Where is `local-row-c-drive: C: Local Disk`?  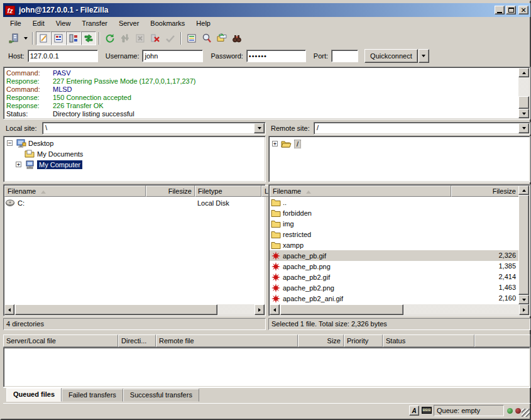
local-row-c-drive: C: Local Disk is located at coordinates (134, 202).